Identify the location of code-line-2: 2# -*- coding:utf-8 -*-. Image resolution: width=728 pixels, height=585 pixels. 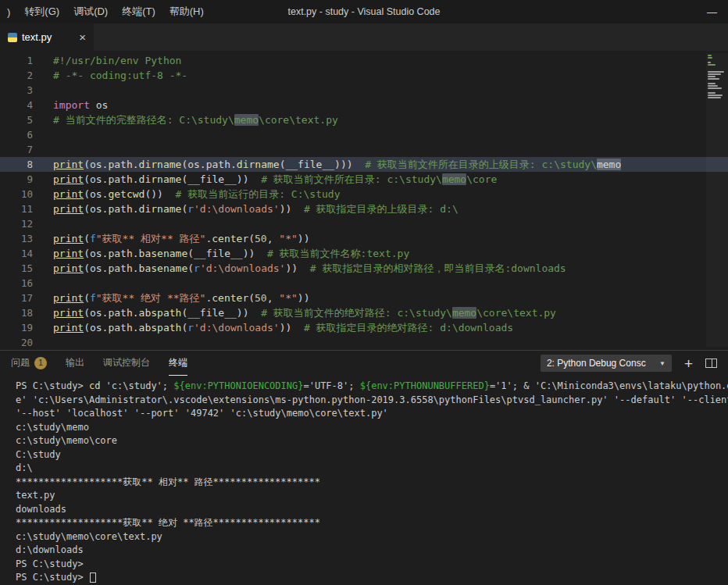
(364, 75).